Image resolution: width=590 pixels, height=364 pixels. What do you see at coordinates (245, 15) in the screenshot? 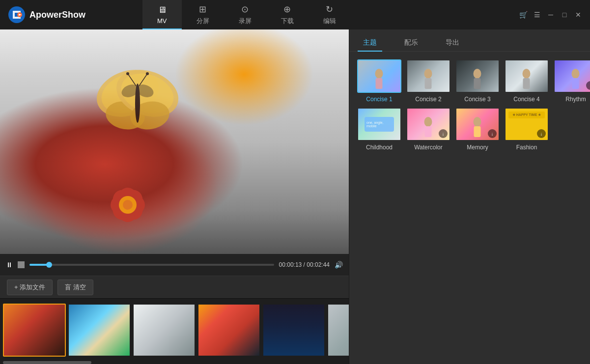
I see `nav-tab-record: ⊙ 录屏` at bounding box center [245, 15].